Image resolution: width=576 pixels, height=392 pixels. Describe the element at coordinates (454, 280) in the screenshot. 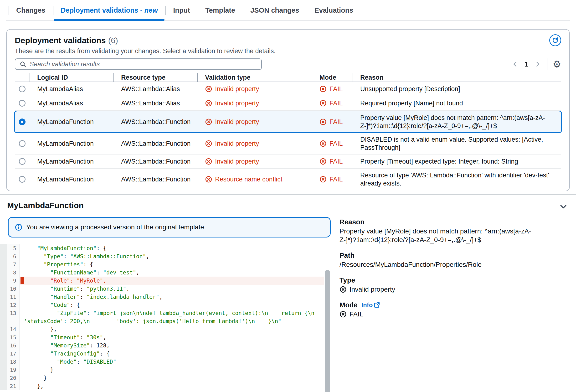

I see `type-label: Type` at that location.